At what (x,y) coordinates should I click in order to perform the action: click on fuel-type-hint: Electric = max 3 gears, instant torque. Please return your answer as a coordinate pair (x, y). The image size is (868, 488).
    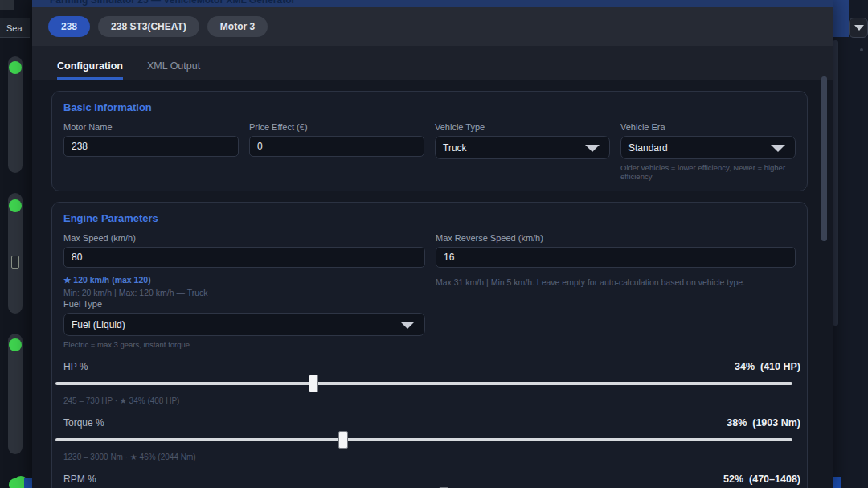
    Looking at the image, I should click on (244, 344).